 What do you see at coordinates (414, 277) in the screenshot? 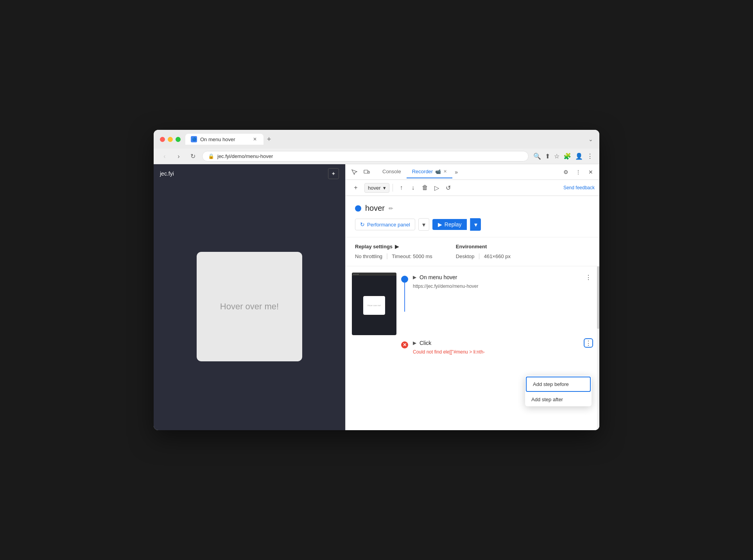
I see `step-1-expand-button: ▶` at bounding box center [414, 277].